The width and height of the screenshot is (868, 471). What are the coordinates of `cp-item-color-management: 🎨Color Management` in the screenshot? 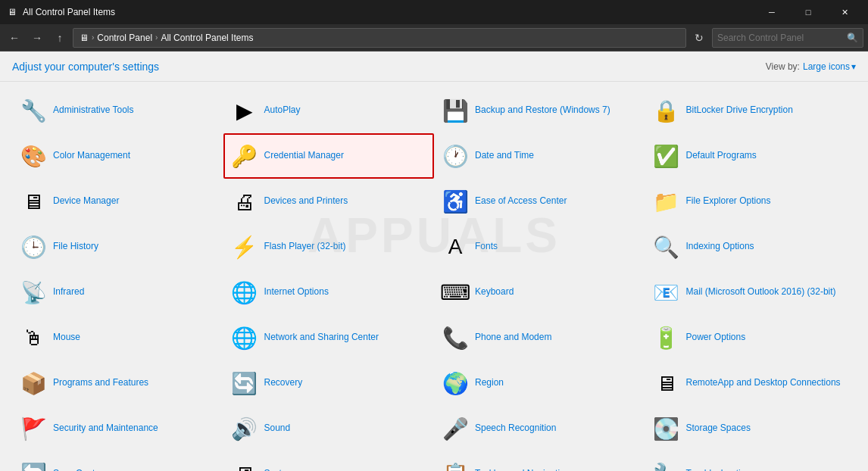 It's located at (118, 156).